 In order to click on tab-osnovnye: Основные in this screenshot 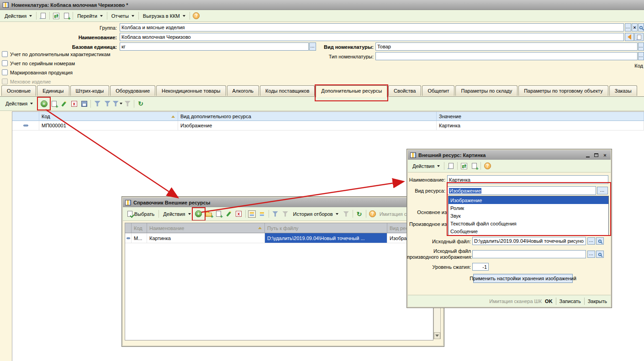, I will do `click(19, 90)`.